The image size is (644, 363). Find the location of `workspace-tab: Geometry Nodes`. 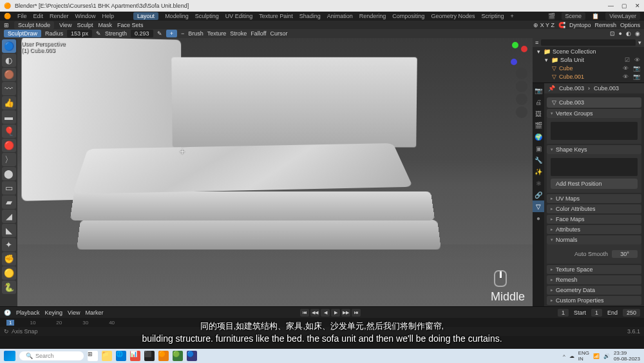

workspace-tab: Geometry Nodes is located at coordinates (453, 16).